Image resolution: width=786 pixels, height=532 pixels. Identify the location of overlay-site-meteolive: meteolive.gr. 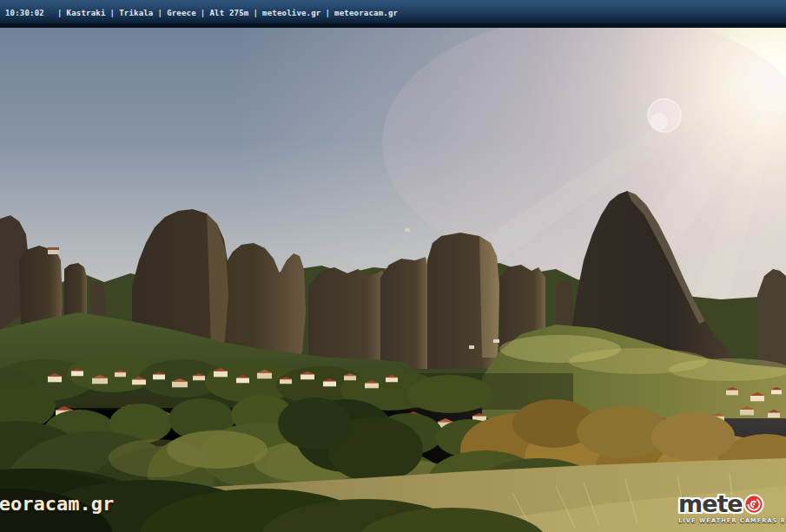
(292, 13).